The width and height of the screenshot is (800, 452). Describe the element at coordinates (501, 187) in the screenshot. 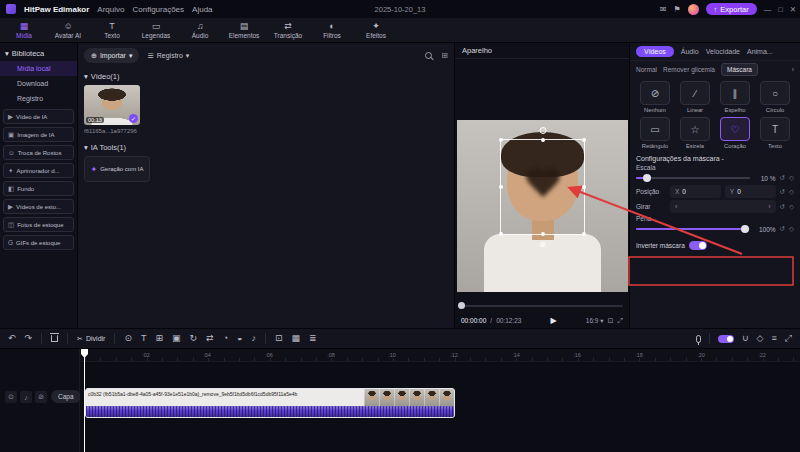

I see `handle-mid-left` at that location.